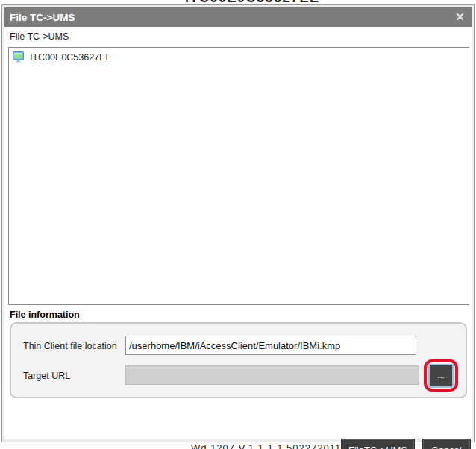 The width and height of the screenshot is (476, 449). I want to click on red-highlight-annotation: ..., so click(441, 376).